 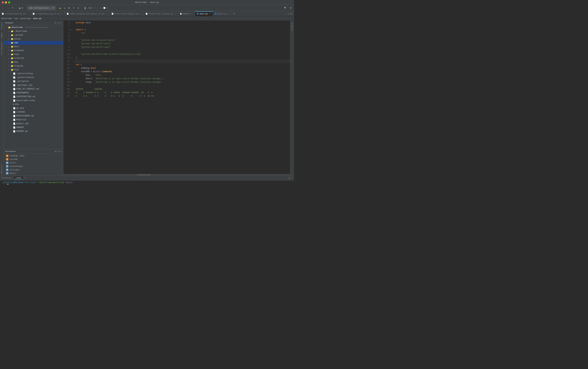 What do you see at coordinates (34, 85) in the screenshot?
I see `tree-item-golangci: ▸ 📄 .golangci.yml` at bounding box center [34, 85].